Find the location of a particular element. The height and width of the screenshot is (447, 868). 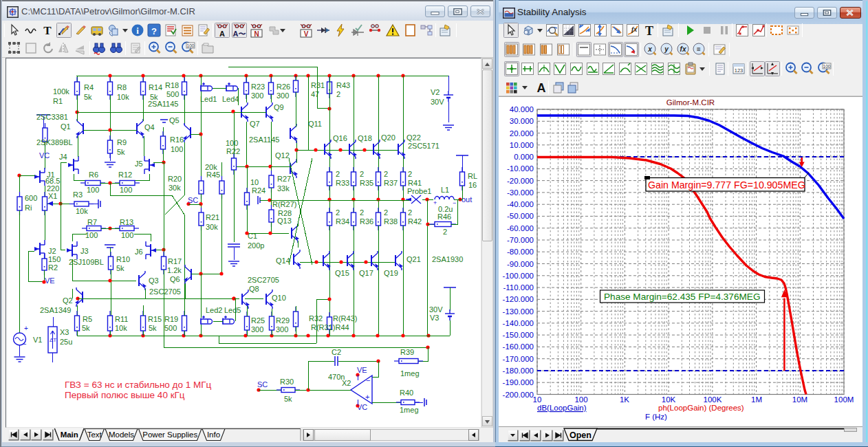

svg-text: -130.000 is located at coordinates (519, 312).